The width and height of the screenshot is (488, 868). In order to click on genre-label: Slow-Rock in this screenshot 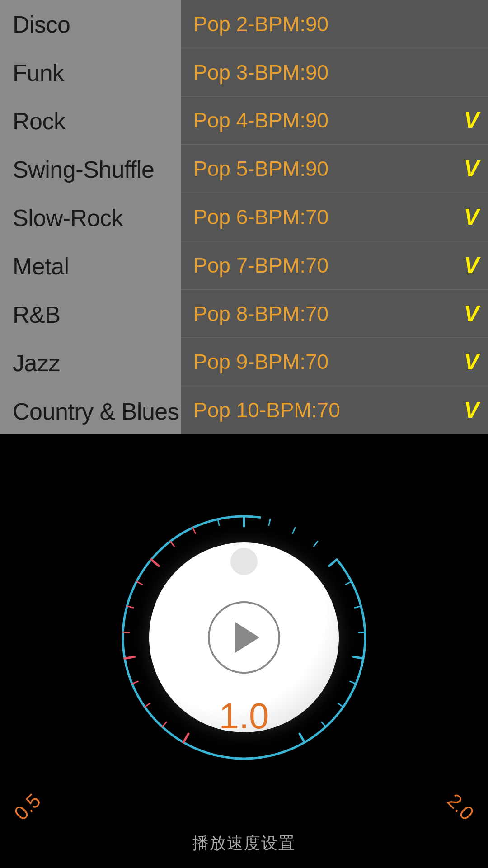, I will do `click(68, 218)`.